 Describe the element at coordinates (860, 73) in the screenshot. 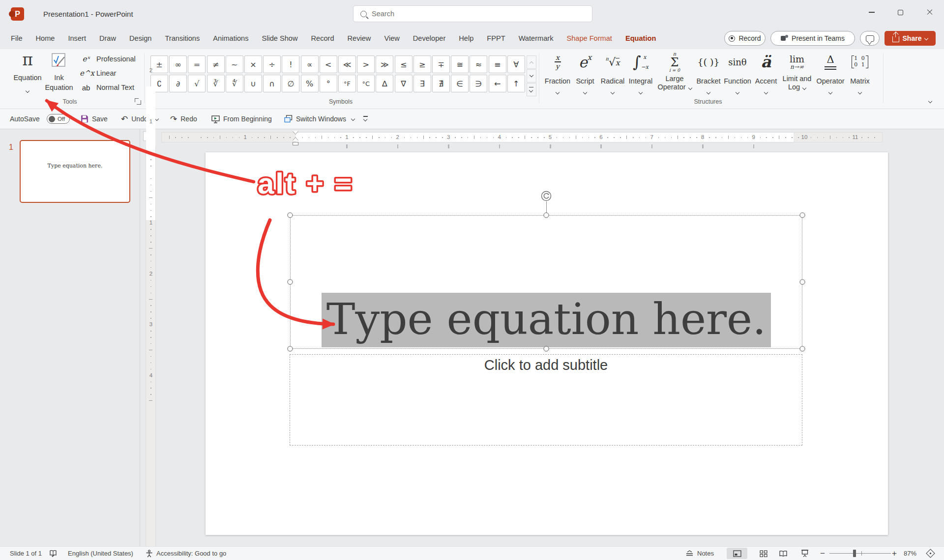

I see `structure-matrix: 1 00 1Matrix` at that location.